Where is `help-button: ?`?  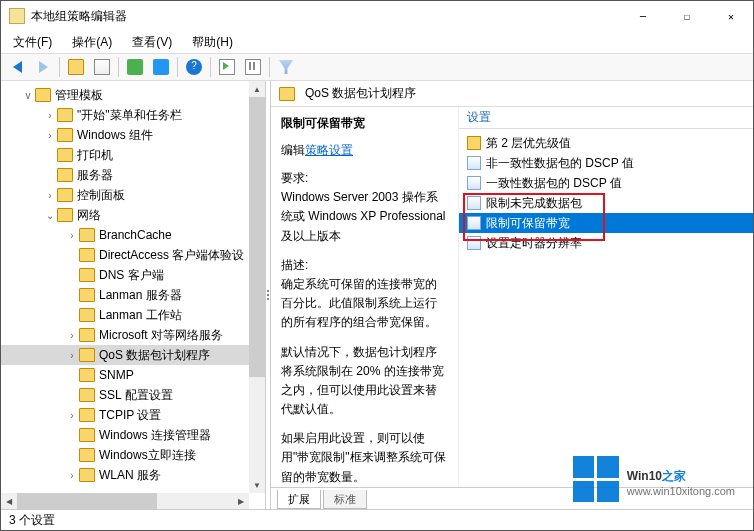
help-button: ? is located at coordinates (194, 67).